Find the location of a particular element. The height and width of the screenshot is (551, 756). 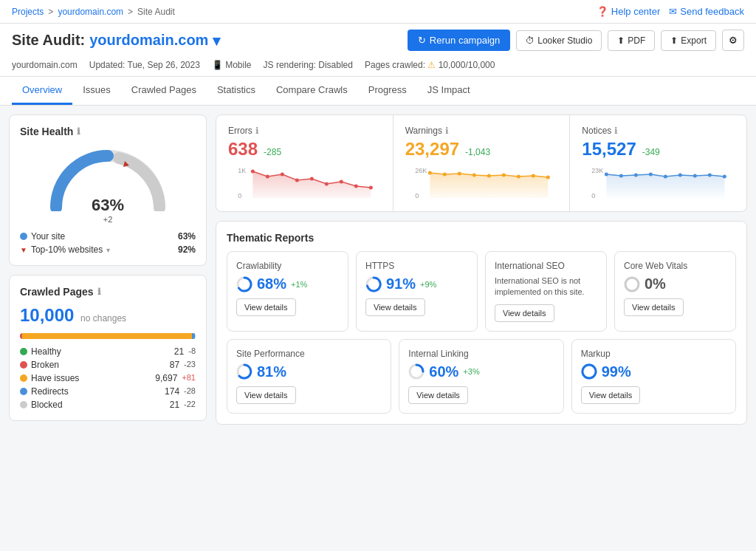

errors-diff: -285 is located at coordinates (272, 152).